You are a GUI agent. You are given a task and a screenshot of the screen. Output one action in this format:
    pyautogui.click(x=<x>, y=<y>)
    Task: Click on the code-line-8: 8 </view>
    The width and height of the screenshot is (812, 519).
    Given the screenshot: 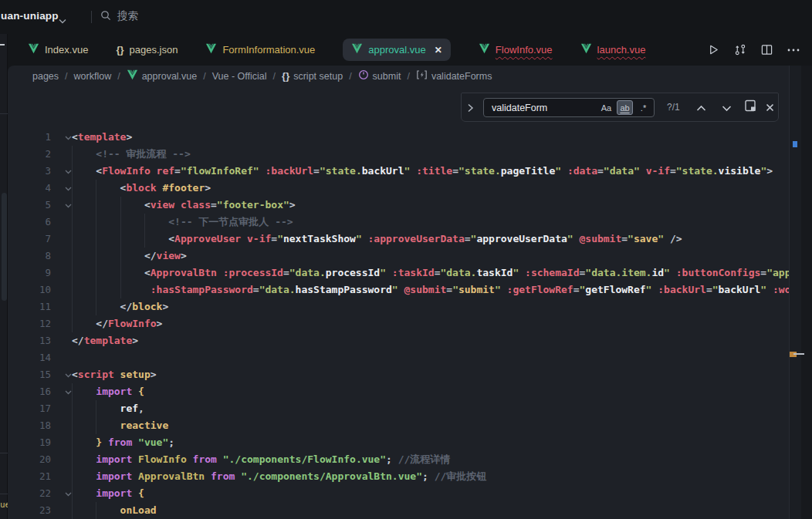 What is the action you would take?
    pyautogui.click(x=398, y=256)
    